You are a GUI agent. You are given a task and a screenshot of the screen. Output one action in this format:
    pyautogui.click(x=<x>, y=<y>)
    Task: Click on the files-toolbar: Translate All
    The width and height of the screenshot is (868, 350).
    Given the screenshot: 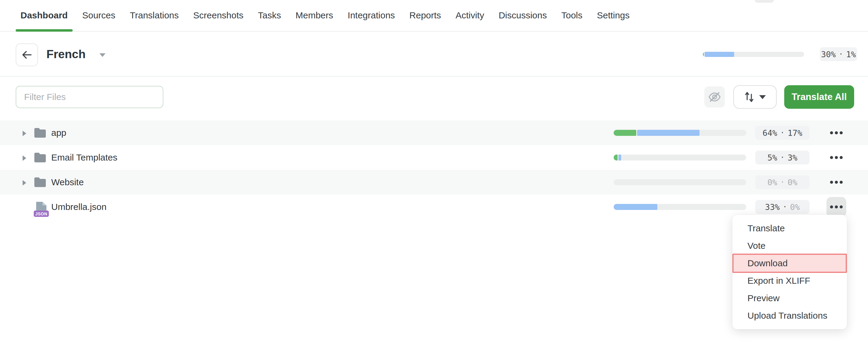 What is the action you would take?
    pyautogui.click(x=434, y=98)
    